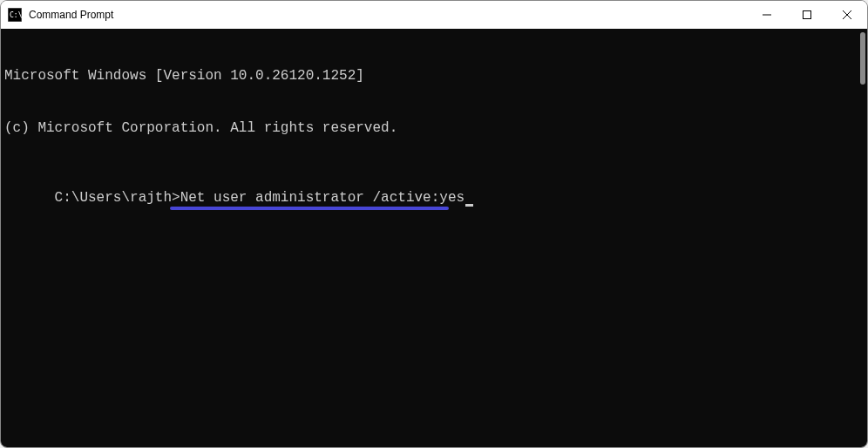  I want to click on scrollbar-thumb, so click(863, 58).